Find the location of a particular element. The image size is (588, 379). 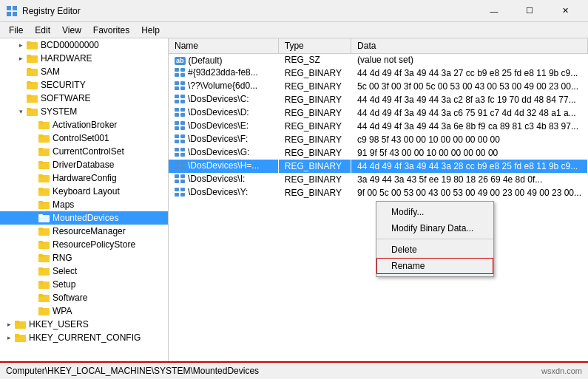

tree-item-keyboardlayout: Keyboard Layout is located at coordinates (84, 191).